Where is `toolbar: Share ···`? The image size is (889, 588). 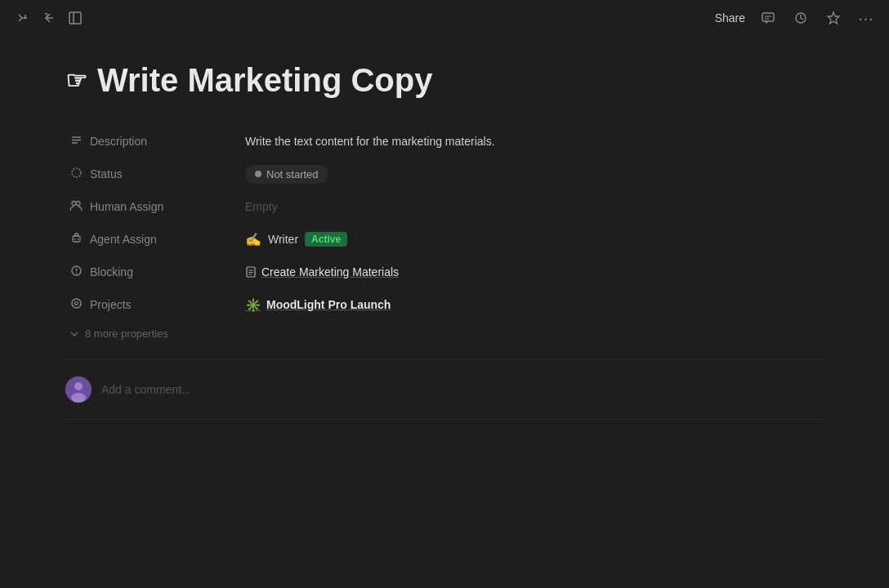 toolbar: Share ··· is located at coordinates (444, 18).